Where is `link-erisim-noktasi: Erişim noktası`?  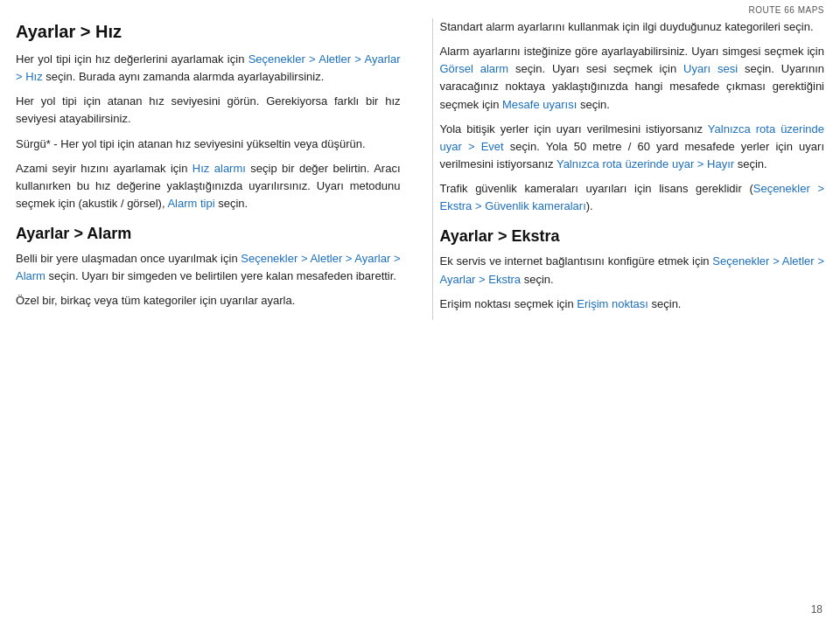
link-erisim-noktasi: Erişim noktası is located at coordinates (612, 304).